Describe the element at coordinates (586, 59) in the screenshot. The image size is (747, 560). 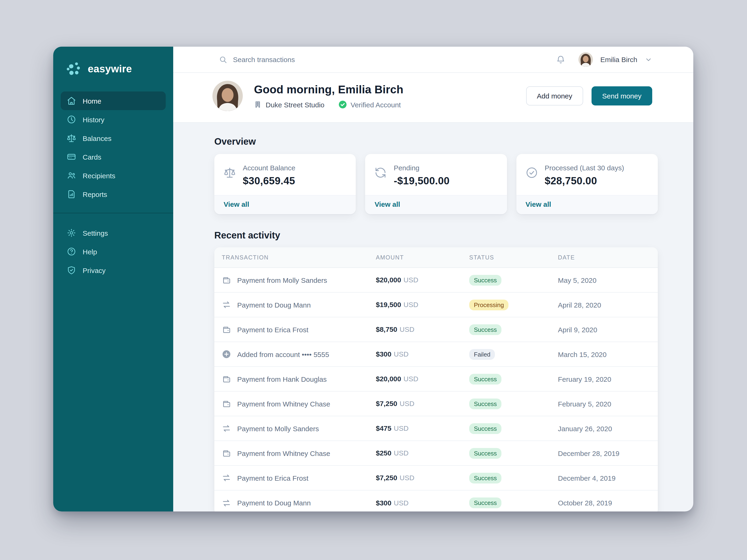
I see `user-avatar` at that location.